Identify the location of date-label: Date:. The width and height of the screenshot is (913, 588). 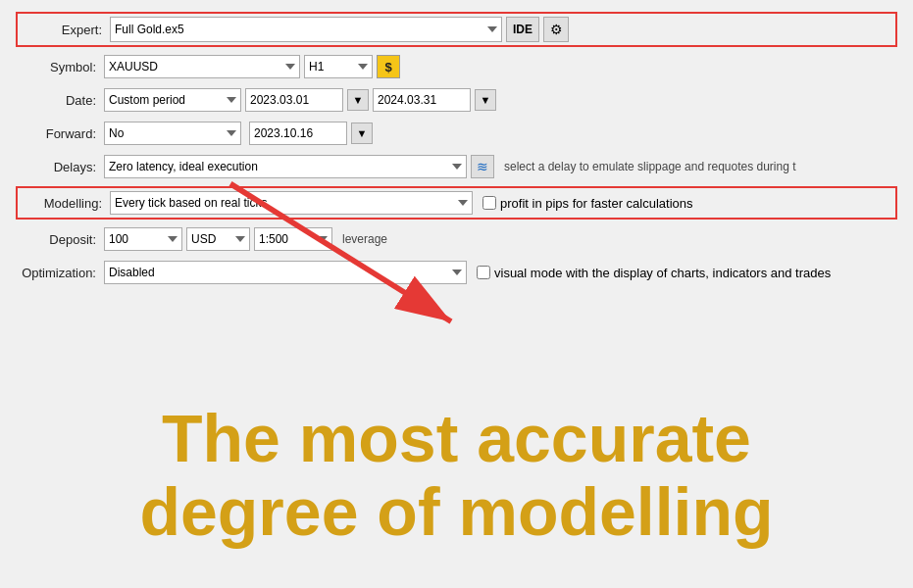
(60, 100).